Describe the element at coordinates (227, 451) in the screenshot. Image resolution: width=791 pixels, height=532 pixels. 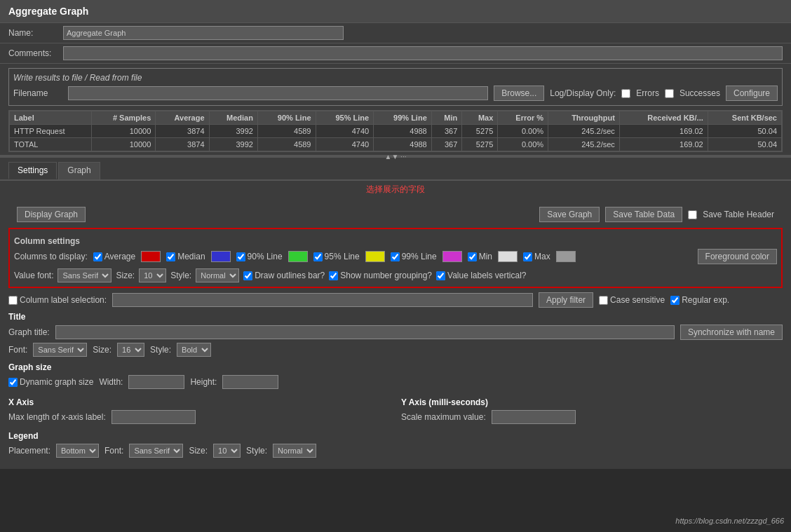
I see `legend-size-select: 10` at that location.